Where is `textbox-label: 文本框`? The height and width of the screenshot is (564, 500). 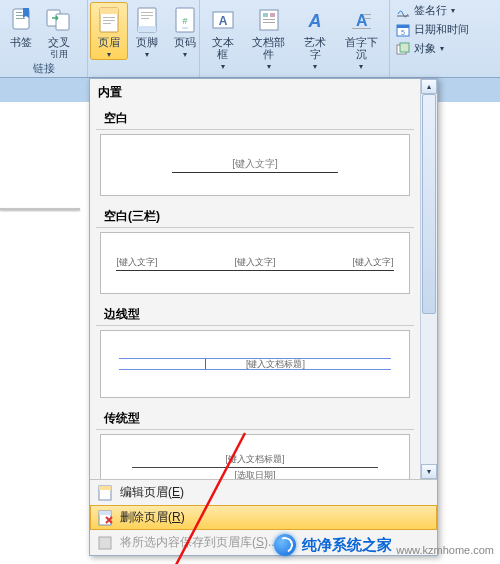 textbox-label: 文本框 is located at coordinates (222, 48).